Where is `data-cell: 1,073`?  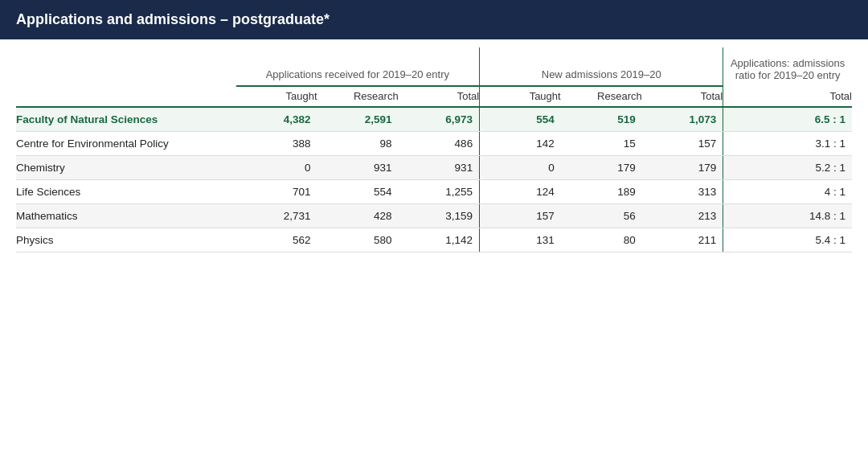
data-cell: 1,073 is located at coordinates (683, 119).